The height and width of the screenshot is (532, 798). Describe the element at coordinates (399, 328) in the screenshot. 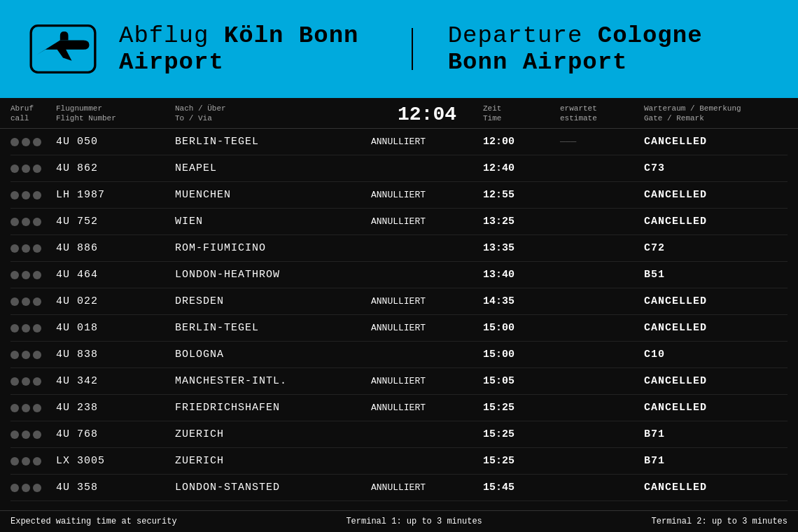

I see `table-row: 4U 018BERLIN-TEGELANNULLIERT15:00CANCELL…` at that location.